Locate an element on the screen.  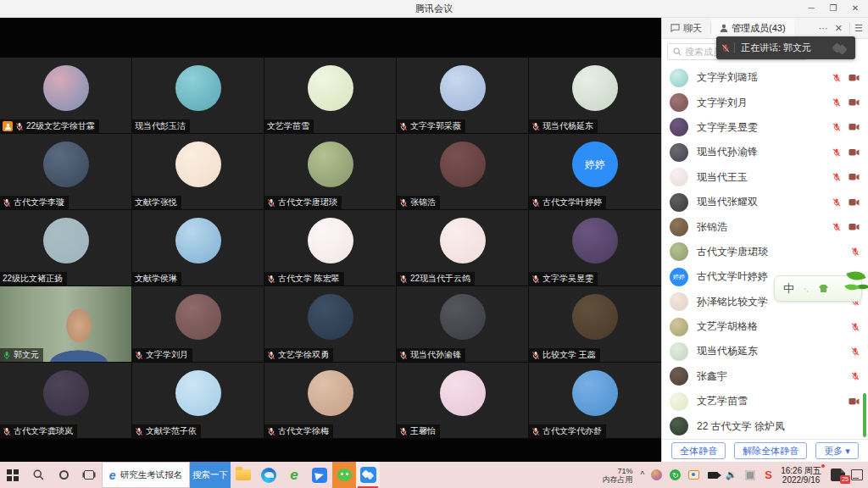
member-row: 文字学刘月 is located at coordinates (765, 102).